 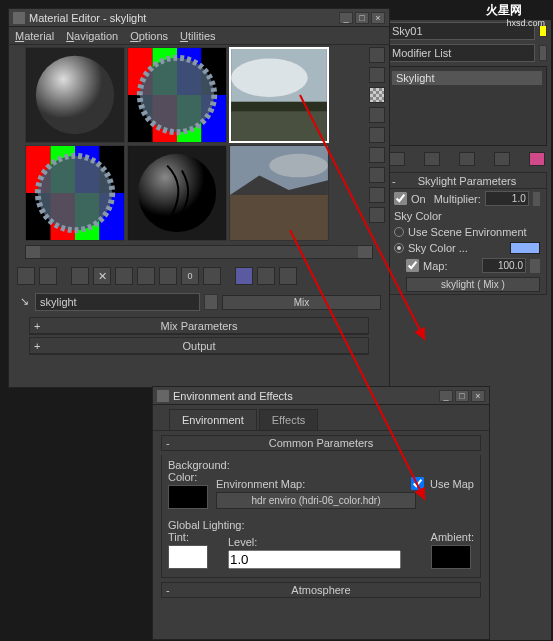 What do you see at coordinates (26, 276) in the screenshot?
I see `get-material-icon` at bounding box center [26, 276].